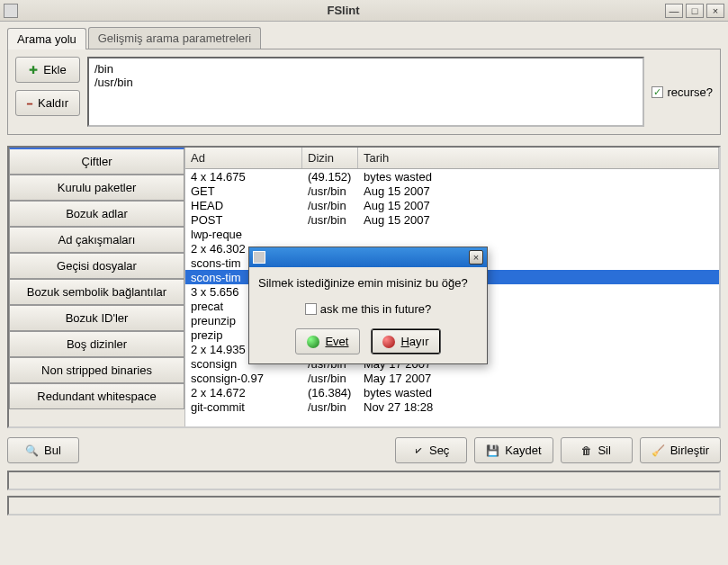 This screenshot has width=728, height=565. What do you see at coordinates (682, 92) in the screenshot?
I see `recurse-checkbox: recurse?` at bounding box center [682, 92].